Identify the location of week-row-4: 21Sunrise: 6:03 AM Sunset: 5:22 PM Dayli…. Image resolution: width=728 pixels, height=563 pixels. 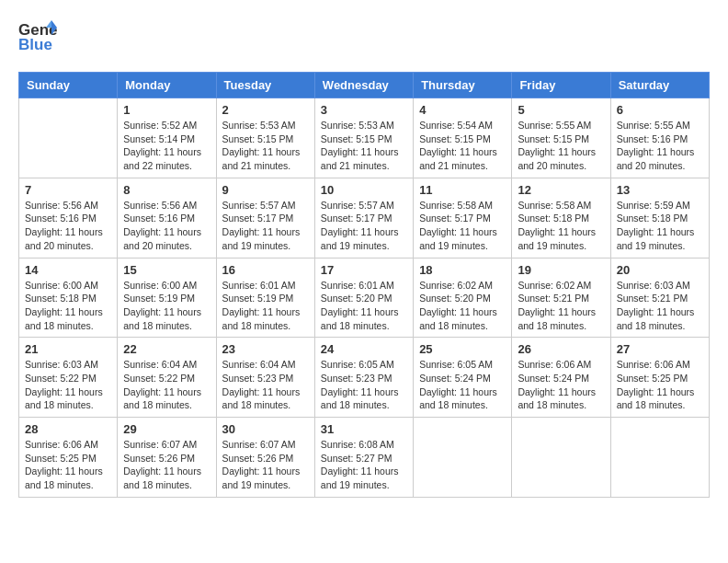
(364, 377).